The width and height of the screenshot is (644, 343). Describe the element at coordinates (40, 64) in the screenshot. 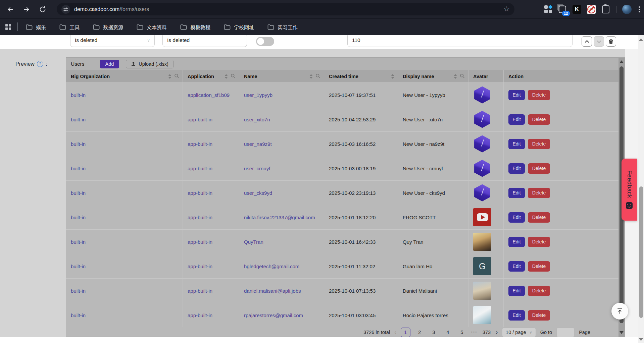

I see `help-icon: ?` at that location.